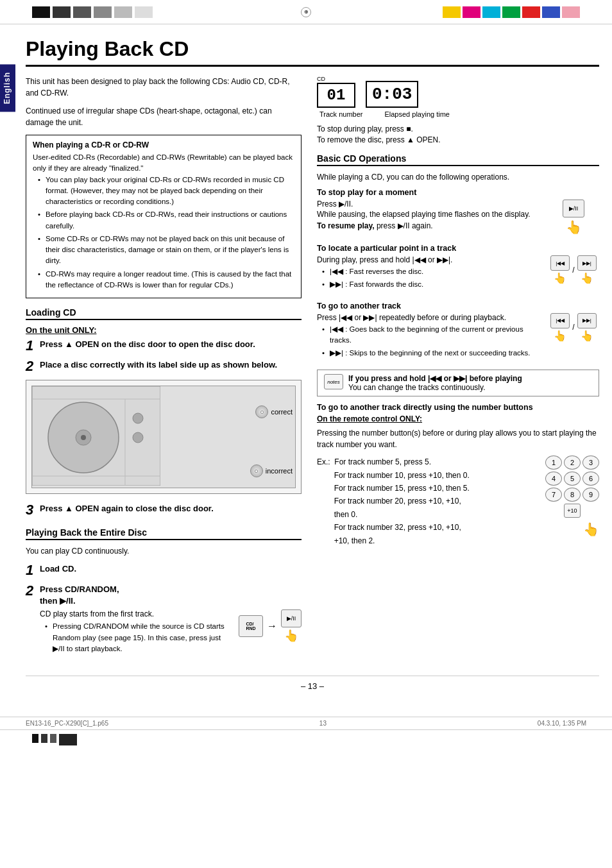 This screenshot has width=612, height=868. What do you see at coordinates (560, 321) in the screenshot?
I see `rew2-btn-icon: |◀◀` at bounding box center [560, 321].